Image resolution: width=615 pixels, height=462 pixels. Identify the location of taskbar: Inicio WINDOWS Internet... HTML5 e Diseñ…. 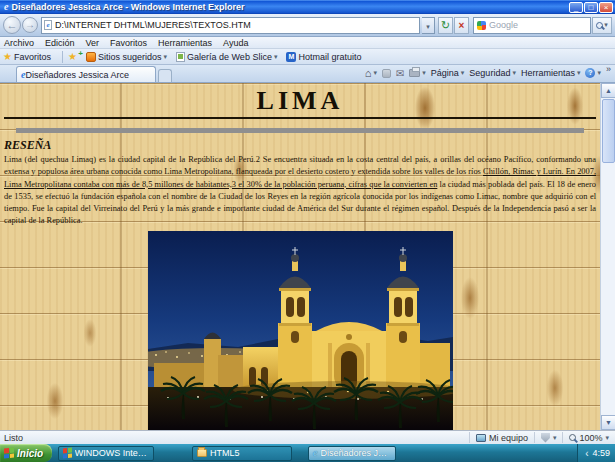
(308, 453).